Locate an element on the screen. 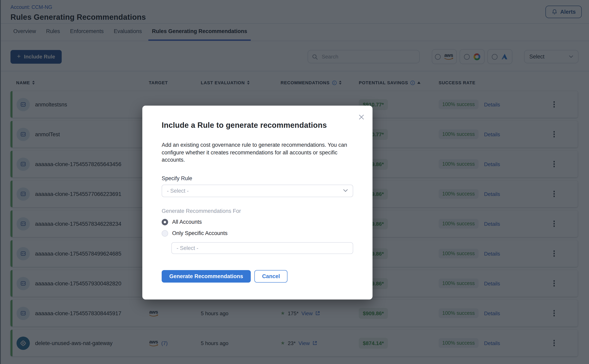 This screenshot has height=364, width=589. rule-select-placeholder: - Select - is located at coordinates (178, 191).